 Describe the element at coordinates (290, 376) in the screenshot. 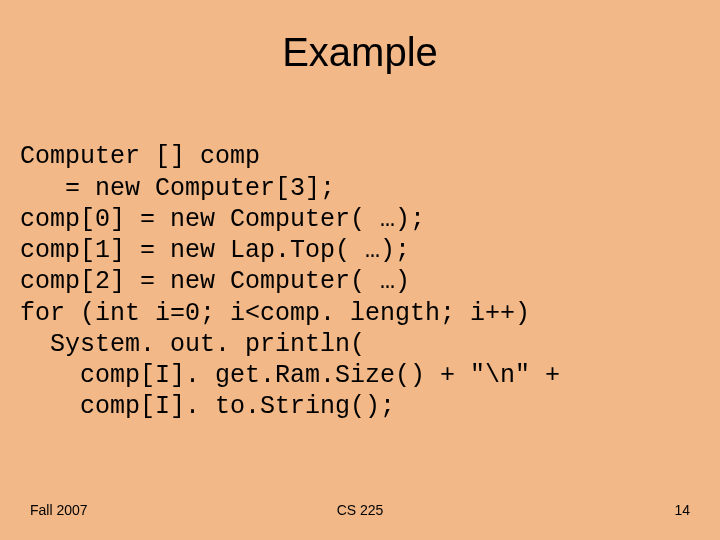

I see `code-line: comp[I]. get.Ram.Size() + "\n" +` at that location.